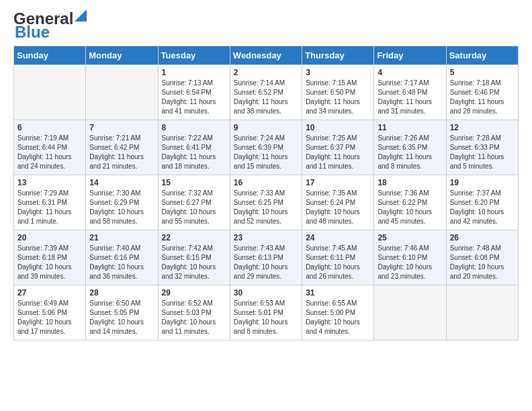  I want to click on calendar-header-row: SundayMondayTuesdayWednesdayThursdayFrid…, so click(266, 56).